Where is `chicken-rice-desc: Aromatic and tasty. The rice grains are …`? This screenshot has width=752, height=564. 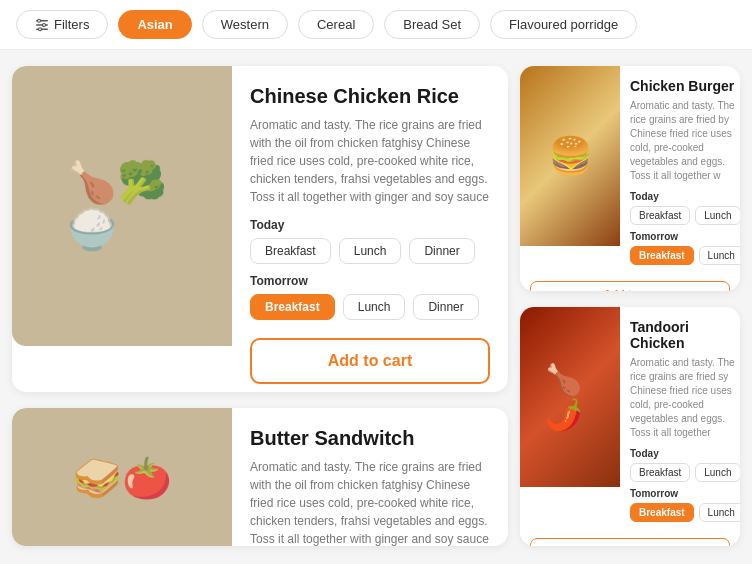 chicken-rice-desc: Aromatic and tasty. The rice grains are … is located at coordinates (370, 161).